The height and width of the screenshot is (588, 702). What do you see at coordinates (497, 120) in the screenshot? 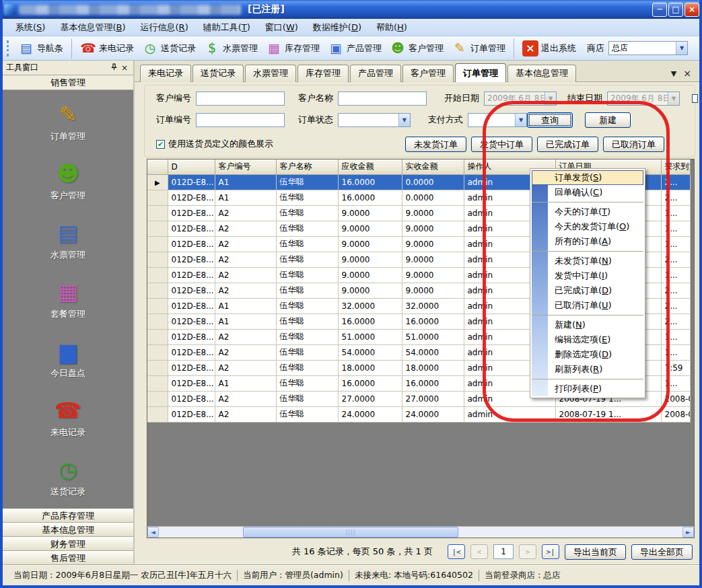
I see `pay-method-select: ▼` at bounding box center [497, 120].